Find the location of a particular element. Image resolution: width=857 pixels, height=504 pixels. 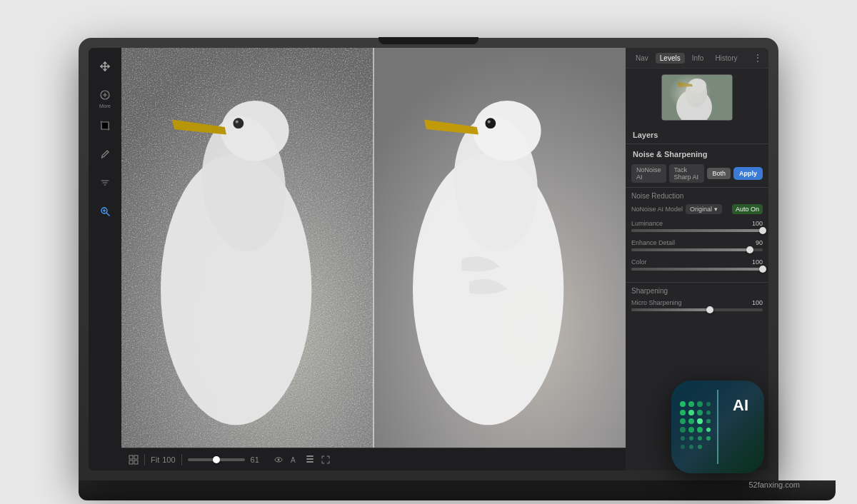

enhance-detail-label-row: Enhance Detail 90 is located at coordinates (697, 243).